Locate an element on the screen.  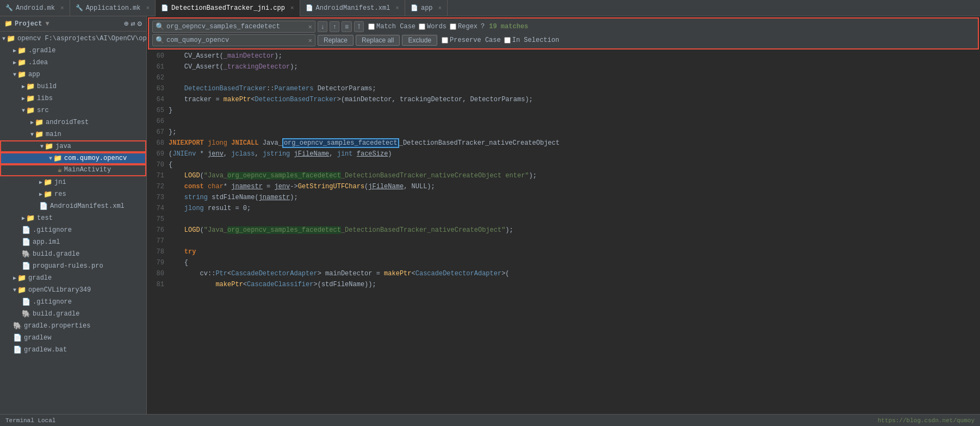
replace-all-button: Replace all is located at coordinates (377, 40).